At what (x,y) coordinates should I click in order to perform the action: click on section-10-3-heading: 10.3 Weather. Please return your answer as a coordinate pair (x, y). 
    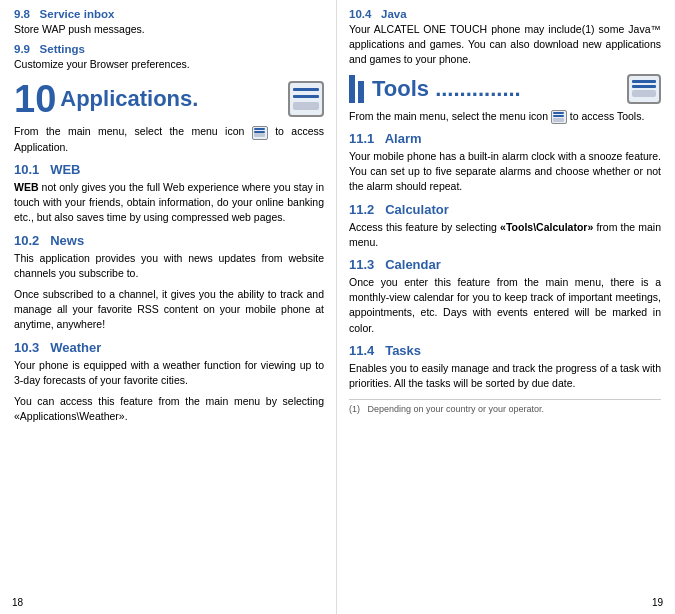
    Looking at the image, I should click on (169, 348).